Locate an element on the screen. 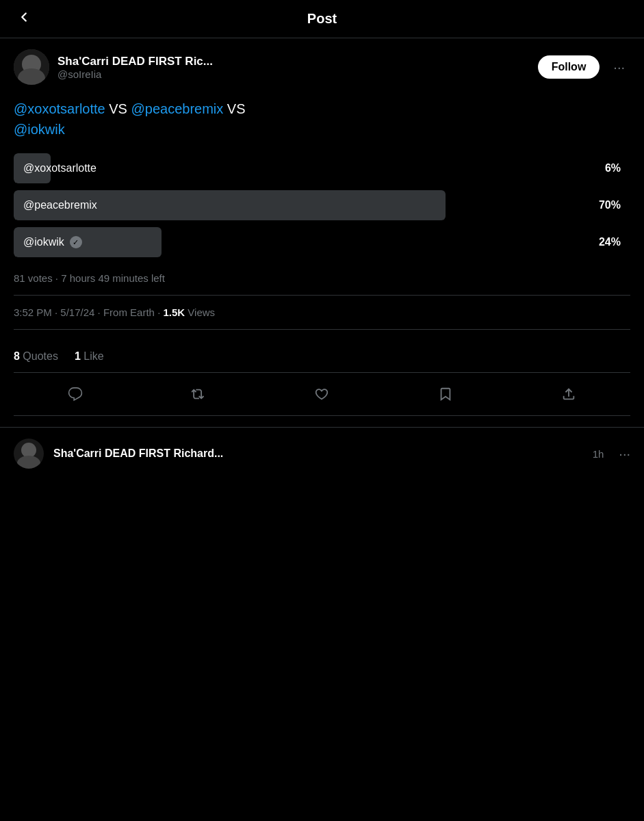  poll-option-3-percent: 24% is located at coordinates (610, 242).